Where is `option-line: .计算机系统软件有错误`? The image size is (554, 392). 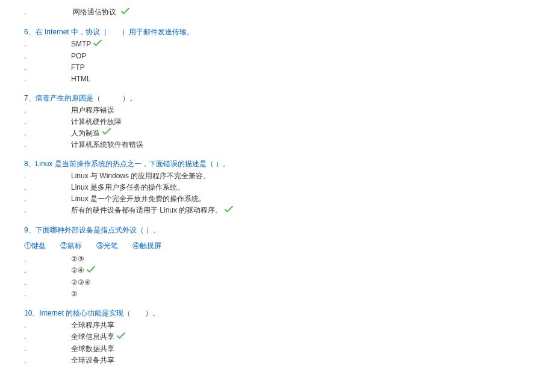 option-line: .计算机系统软件有错误 is located at coordinates (277, 145).